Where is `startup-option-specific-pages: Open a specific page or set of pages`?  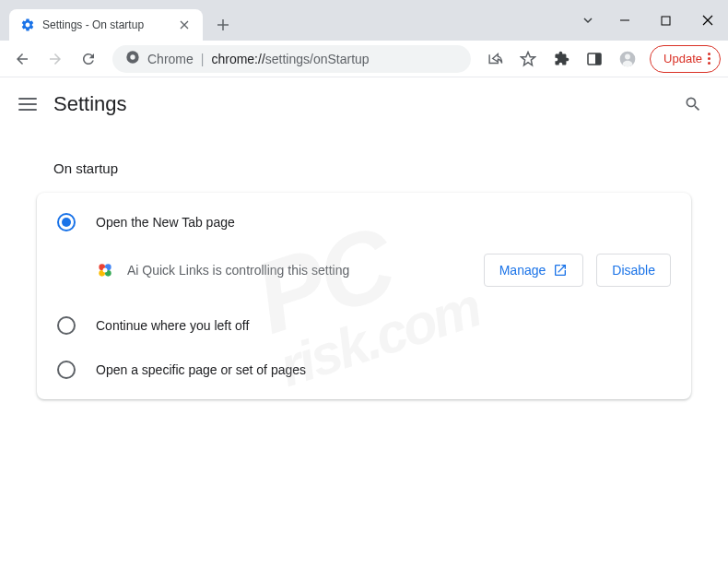 startup-option-specific-pages: Open a specific page or set of pages is located at coordinates (364, 370).